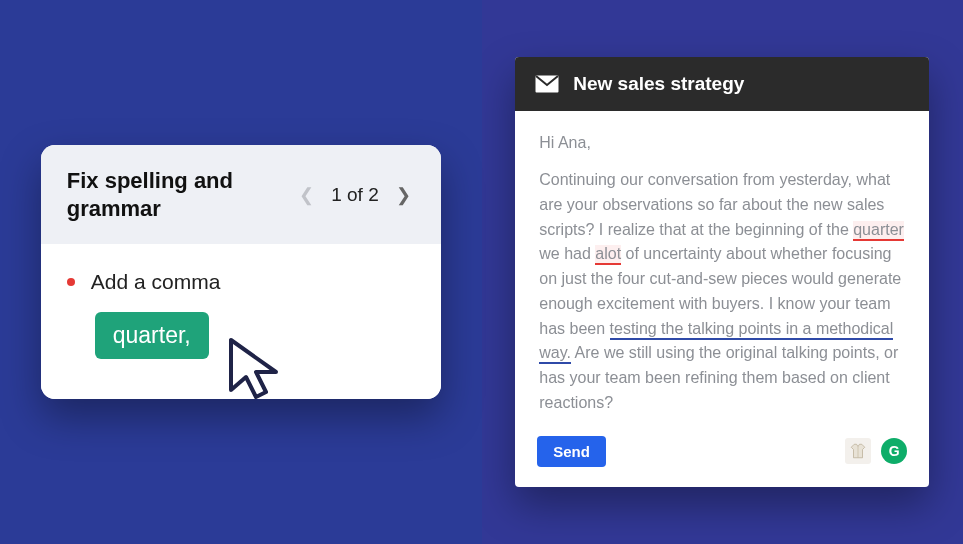  Describe the element at coordinates (355, 195) in the screenshot. I see `pager-label: 1 of 2` at that location.